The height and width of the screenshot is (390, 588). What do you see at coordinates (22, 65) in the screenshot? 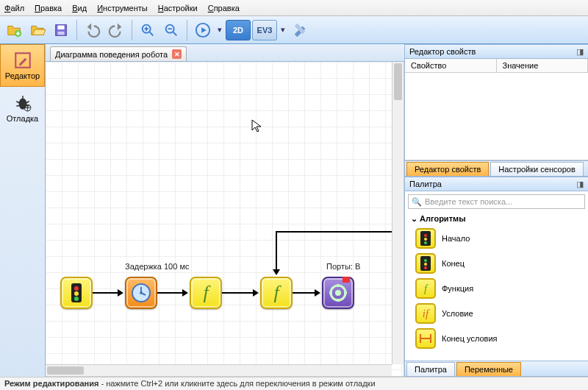
I see `tab-editor: Редактор` at bounding box center [22, 65].